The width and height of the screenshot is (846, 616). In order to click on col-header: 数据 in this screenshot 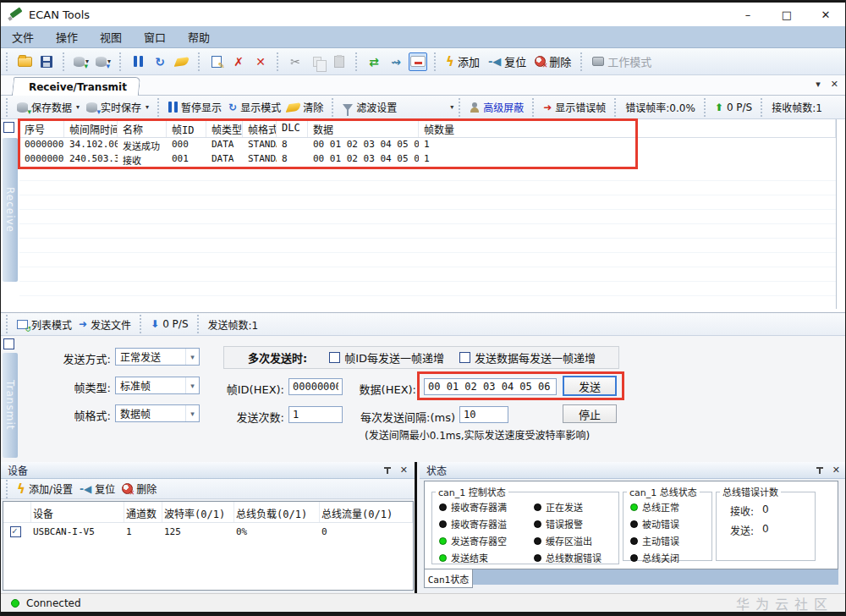, I will do `click(364, 129)`.